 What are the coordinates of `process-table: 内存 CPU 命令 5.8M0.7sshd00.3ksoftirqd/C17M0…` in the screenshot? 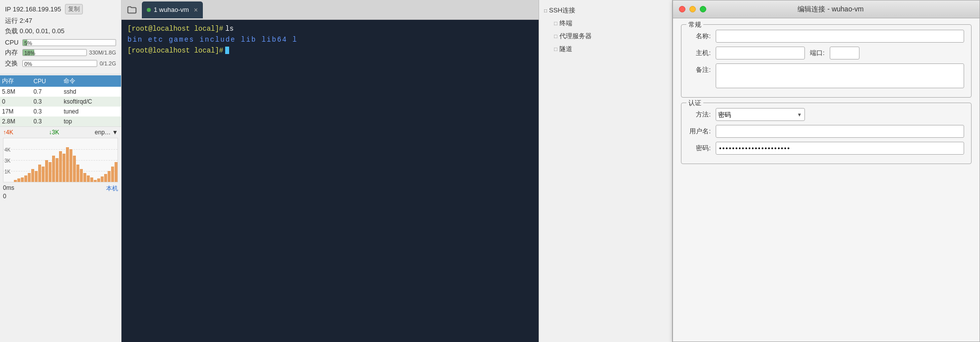 It's located at (61, 101).